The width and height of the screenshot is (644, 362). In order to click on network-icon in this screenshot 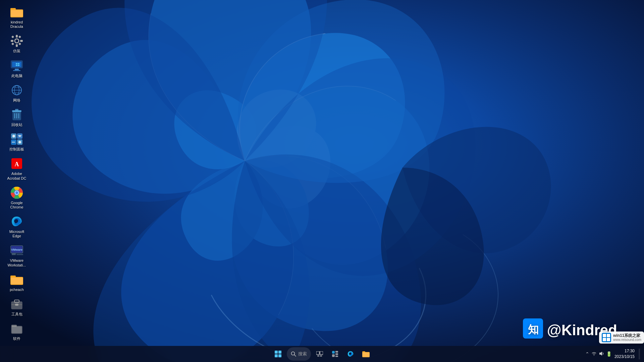, I will do `click(17, 90)`.